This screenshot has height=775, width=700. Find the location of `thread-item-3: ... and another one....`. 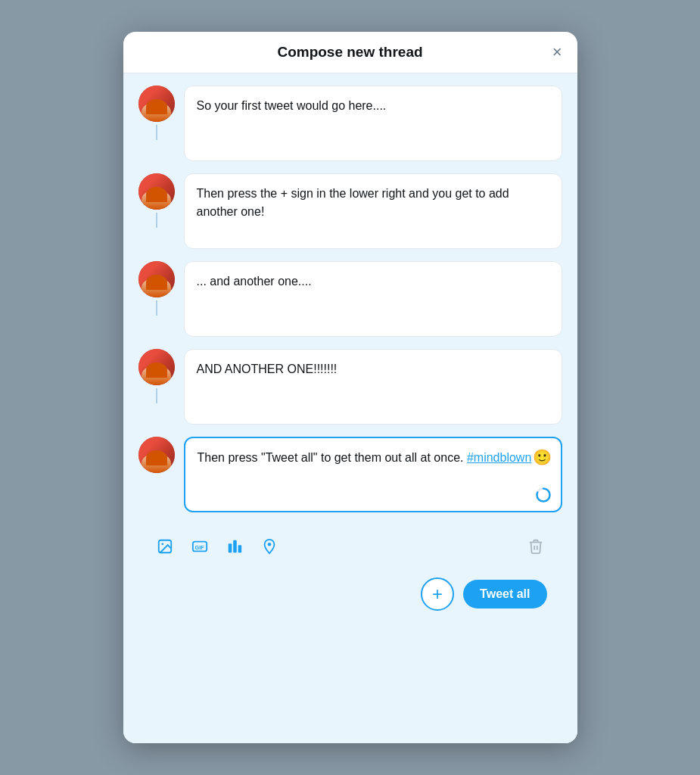

thread-item-3: ... and another one.... is located at coordinates (350, 299).